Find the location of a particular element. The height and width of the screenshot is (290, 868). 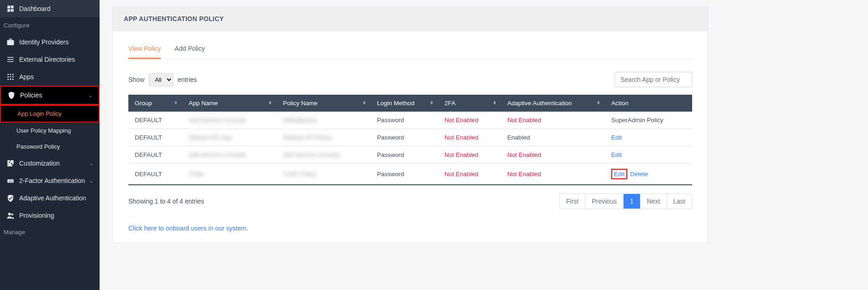

sidebar-section: Configure is located at coordinates (50, 26).